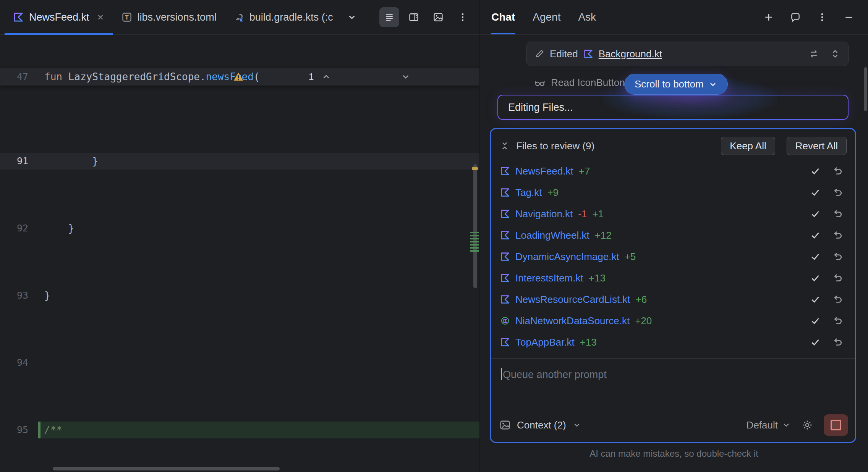 This screenshot has height=472, width=868. Describe the element at coordinates (866, 89) in the screenshot. I see `chat-scrollbar` at that location.